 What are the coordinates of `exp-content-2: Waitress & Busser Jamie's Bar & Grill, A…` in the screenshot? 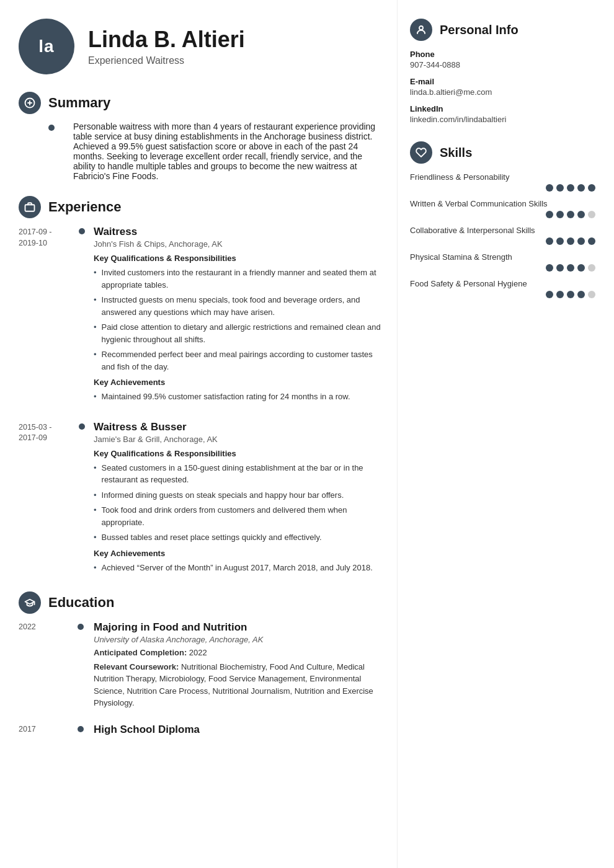 It's located at (236, 499).